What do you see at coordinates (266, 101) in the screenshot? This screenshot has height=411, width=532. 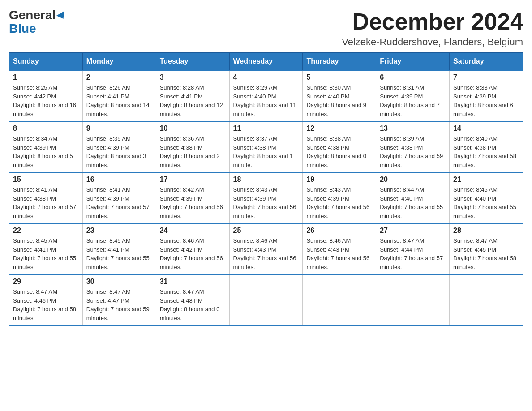 I see `day-info: Sunrise: 8:29 AMSunset: 4:40 PMDaylight:…` at bounding box center [266, 101].